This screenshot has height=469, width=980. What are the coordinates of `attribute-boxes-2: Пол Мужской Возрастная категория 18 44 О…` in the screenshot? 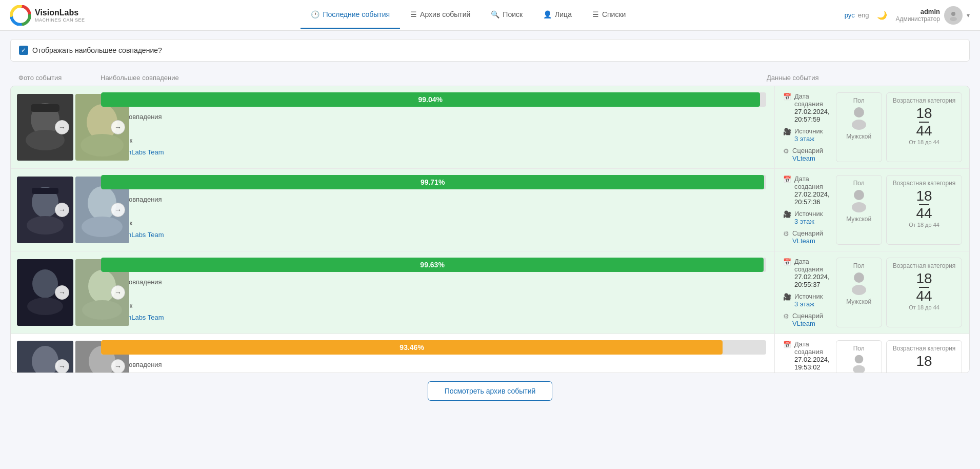 It's located at (899, 210).